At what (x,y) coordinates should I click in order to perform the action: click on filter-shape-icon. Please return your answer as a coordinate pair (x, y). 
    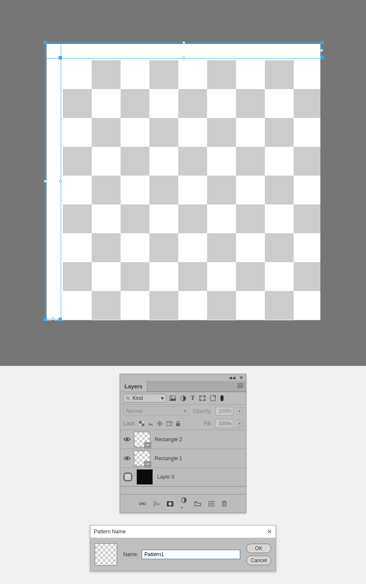
    Looking at the image, I should click on (202, 398).